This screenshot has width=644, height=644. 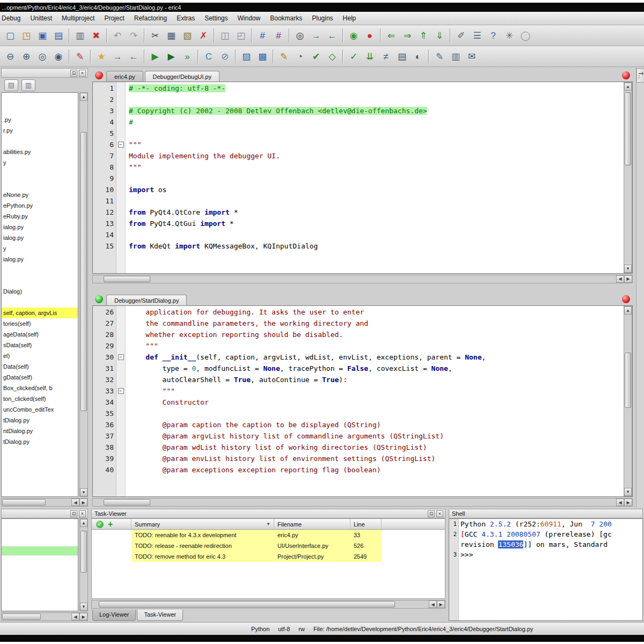 What do you see at coordinates (103, 213) in the screenshot?
I see `line-number: 12` at bounding box center [103, 213].